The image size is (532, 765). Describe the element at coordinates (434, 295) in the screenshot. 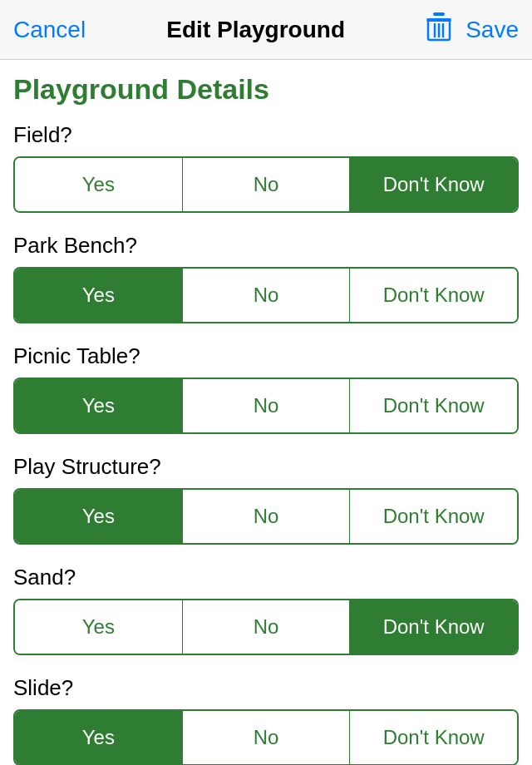

I see `seg-btn-park_bench-dontknow: Don't Know` at that location.